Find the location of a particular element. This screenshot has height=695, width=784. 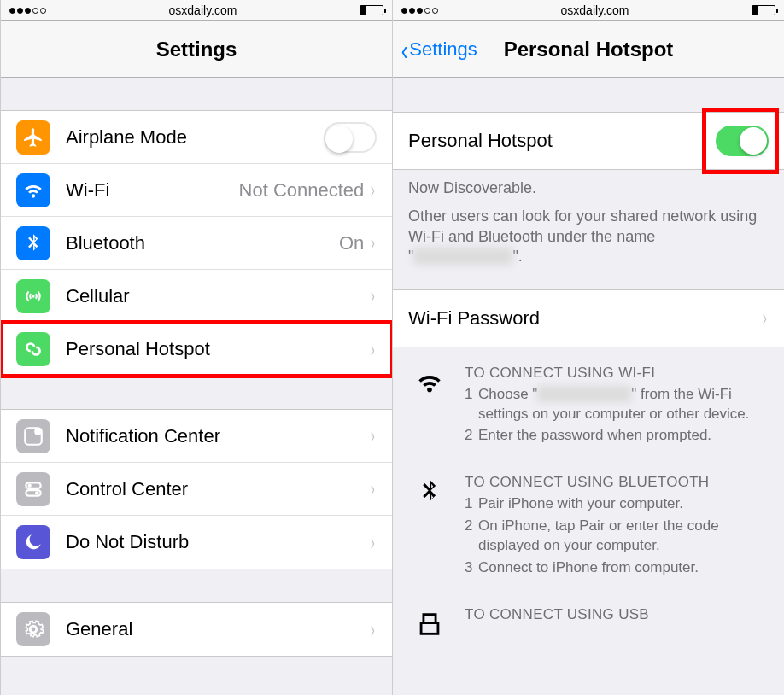

wifi-password-block: Wi-Fi Password › is located at coordinates (588, 318).